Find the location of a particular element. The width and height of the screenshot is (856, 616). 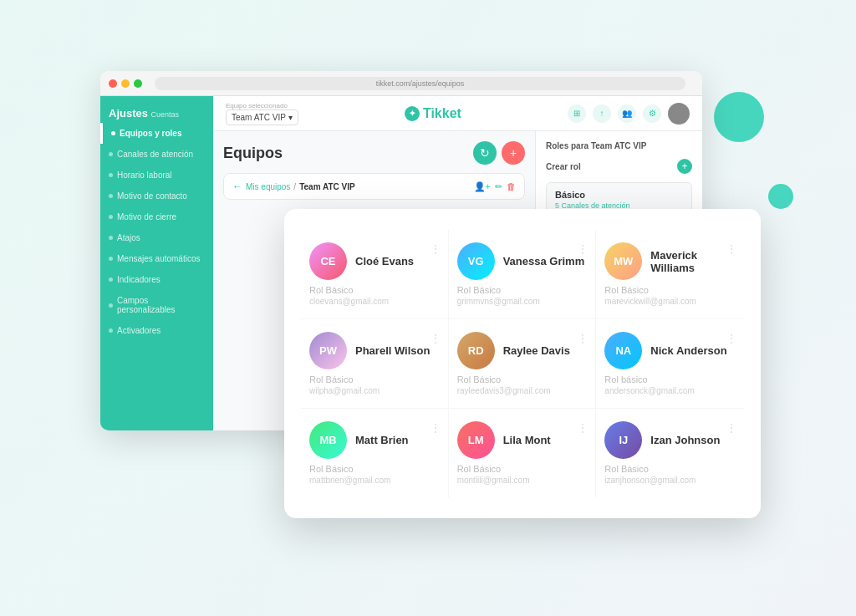

fg-avatar: CE is located at coordinates (328, 261).